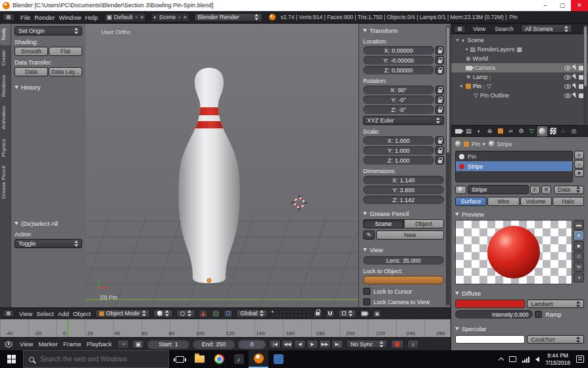  Describe the element at coordinates (180, 359) in the screenshot. I see `task-view-button` at that location.